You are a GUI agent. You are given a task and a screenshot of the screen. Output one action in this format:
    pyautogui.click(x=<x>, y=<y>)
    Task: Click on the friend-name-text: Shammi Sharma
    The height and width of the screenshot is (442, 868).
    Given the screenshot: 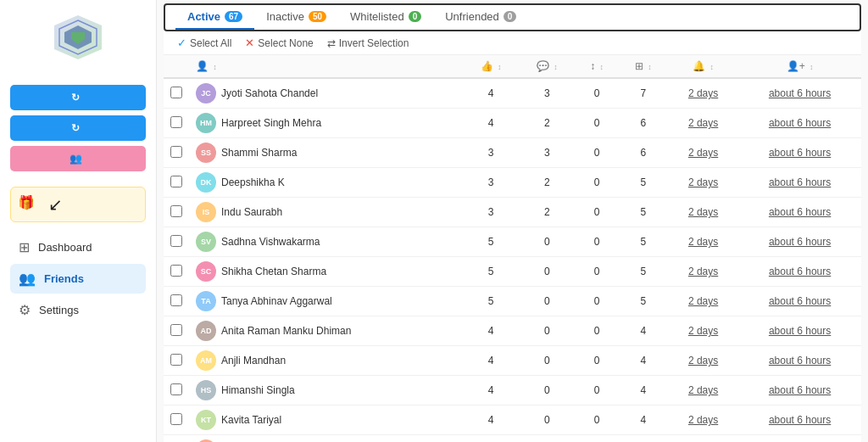 What is the action you would take?
    pyautogui.click(x=259, y=153)
    